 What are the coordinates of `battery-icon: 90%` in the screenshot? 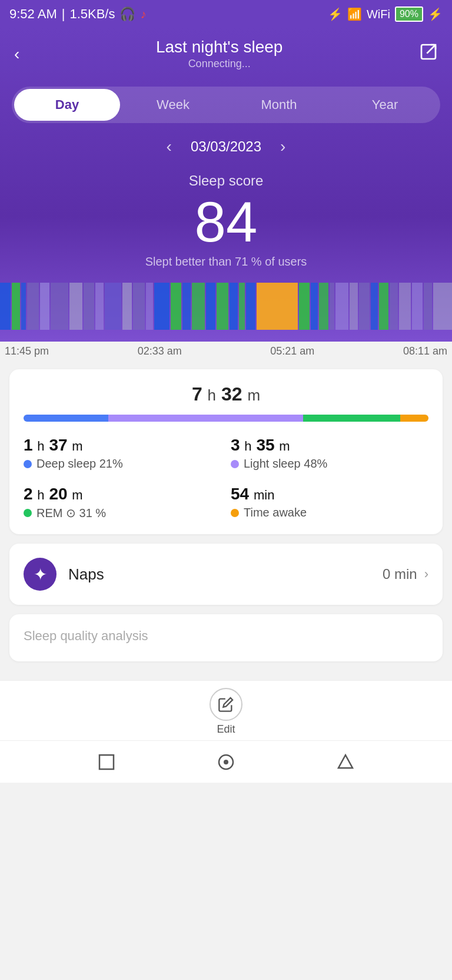 It's located at (409, 14).